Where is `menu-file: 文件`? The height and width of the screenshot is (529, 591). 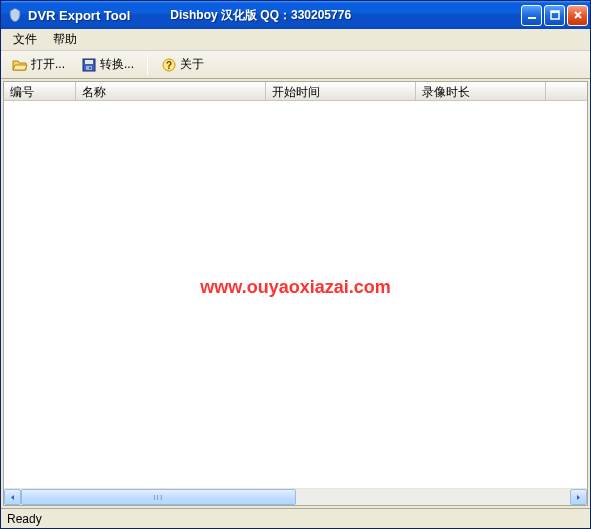
menu-file: 文件 is located at coordinates (25, 40).